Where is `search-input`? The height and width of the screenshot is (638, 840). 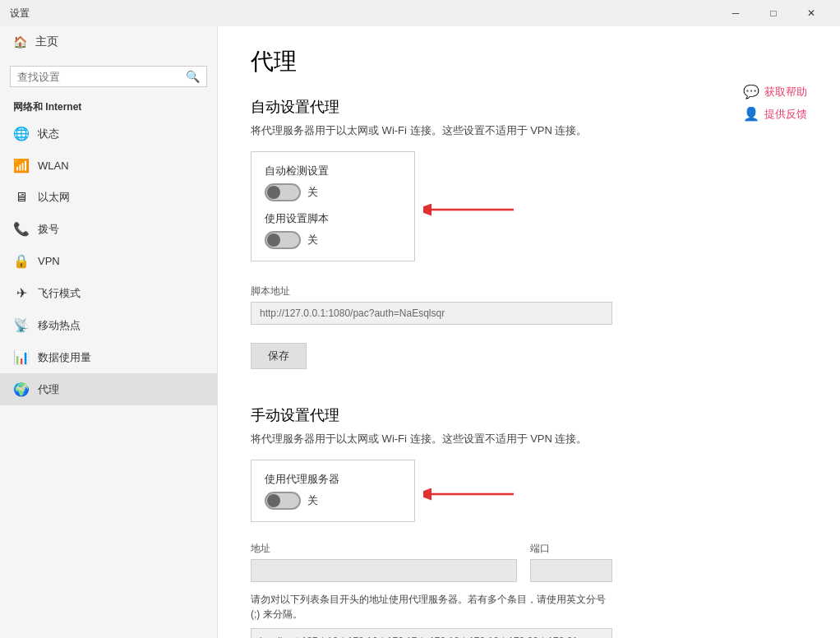 search-input is located at coordinates (99, 77).